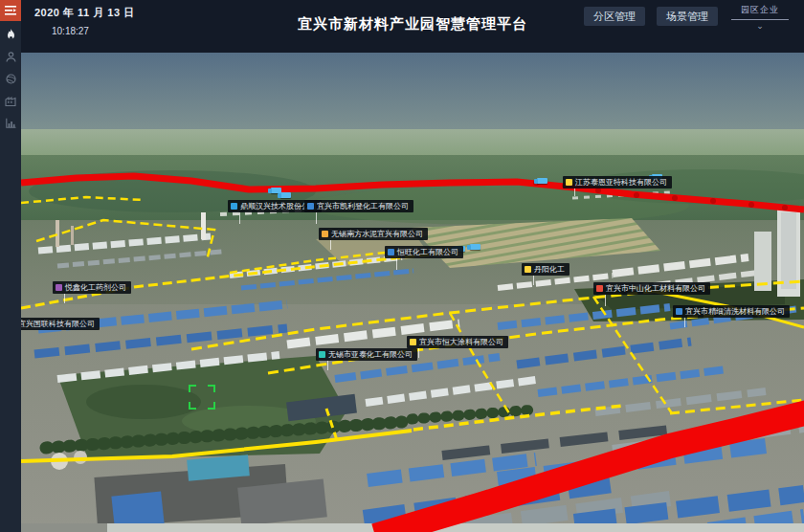  Describe the element at coordinates (546, 270) in the screenshot. I see `company-label: 丹阳化工` at that location.